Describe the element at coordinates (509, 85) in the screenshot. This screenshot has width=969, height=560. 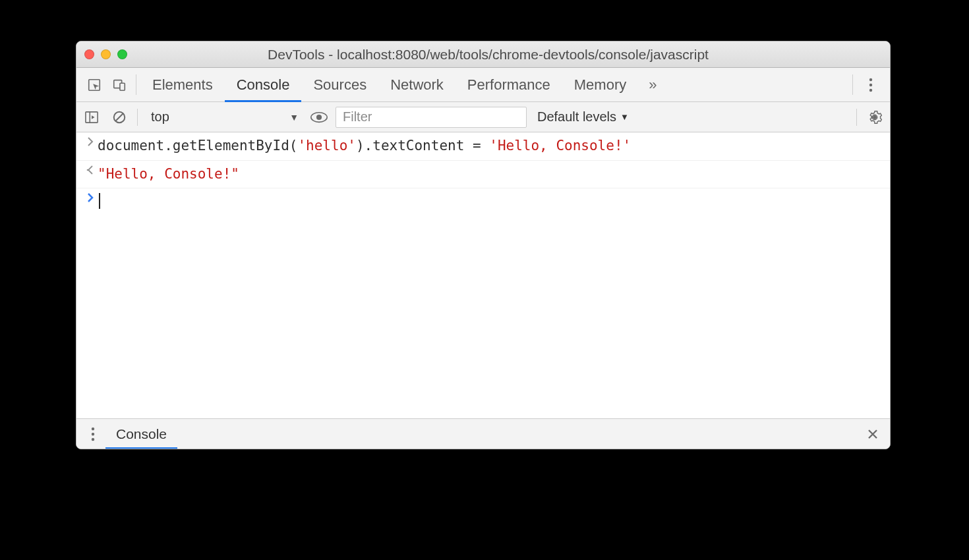
I see `tab-label: Performance` at that location.